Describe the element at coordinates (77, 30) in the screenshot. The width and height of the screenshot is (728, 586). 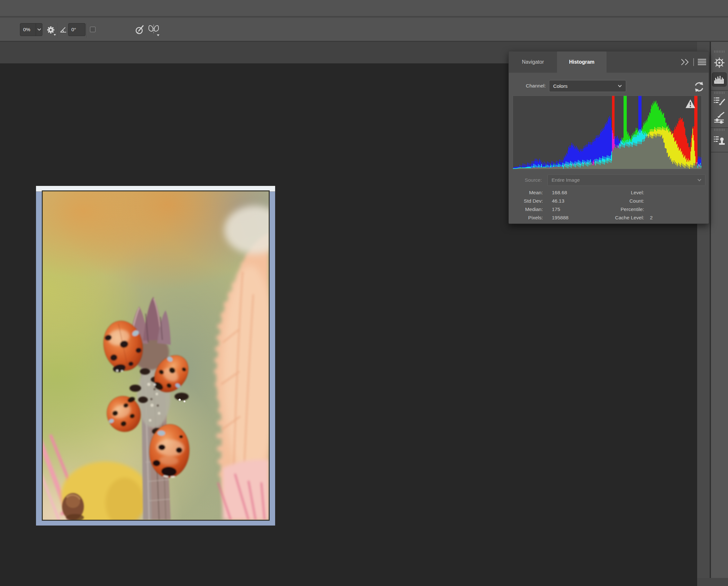
I see `angle-input: 0°` at that location.